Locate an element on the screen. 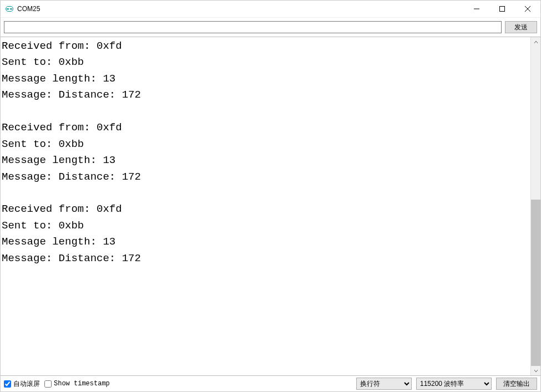  maximize-button is located at coordinates (502, 9).